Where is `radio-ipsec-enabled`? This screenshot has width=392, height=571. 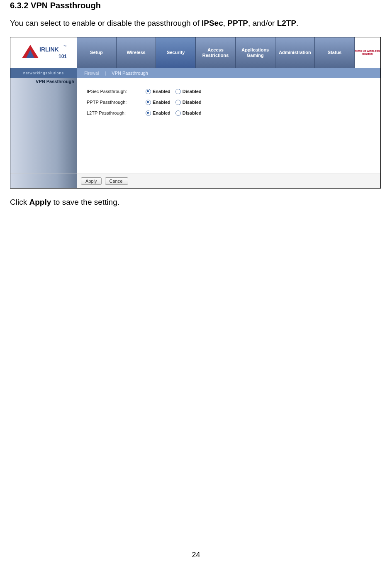 radio-ipsec-enabled is located at coordinates (149, 91).